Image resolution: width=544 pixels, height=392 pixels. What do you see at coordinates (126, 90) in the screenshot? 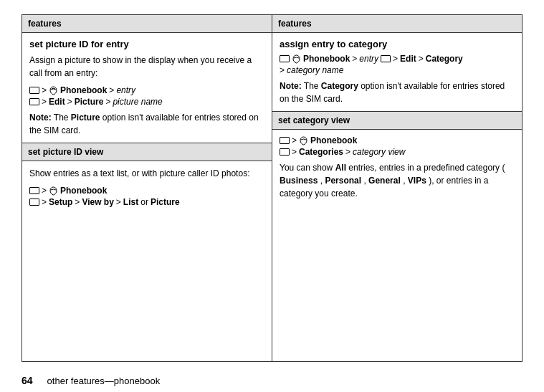
I see `entry-label-1: entry` at bounding box center [126, 90].